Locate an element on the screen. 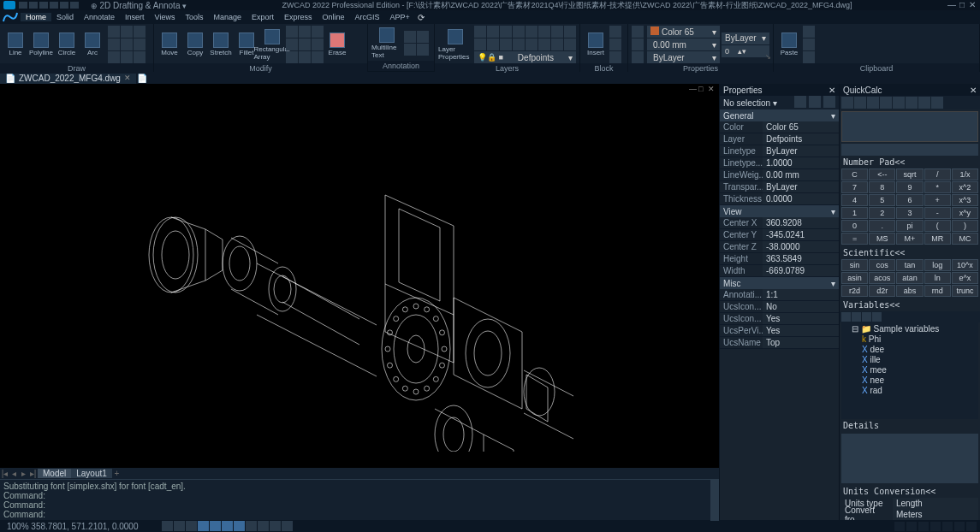  layout-nav-last: ▸| is located at coordinates (33, 474).